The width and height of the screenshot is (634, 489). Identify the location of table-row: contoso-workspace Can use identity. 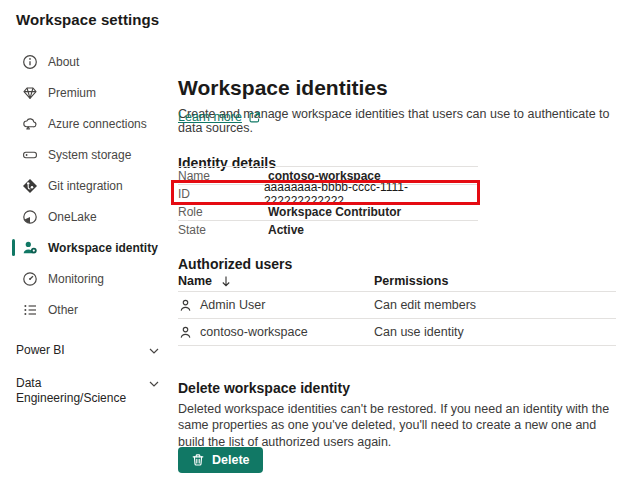
(397, 332).